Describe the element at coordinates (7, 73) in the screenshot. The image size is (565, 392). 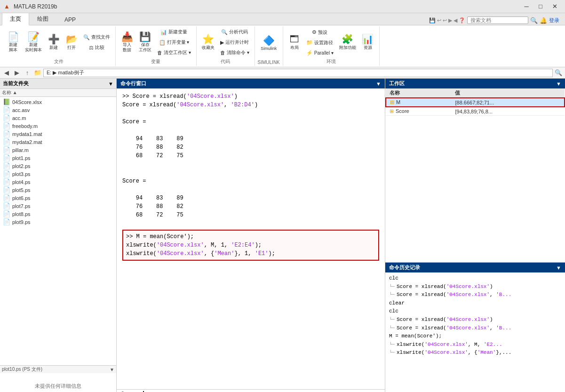
I see `nav-back: ◀` at that location.